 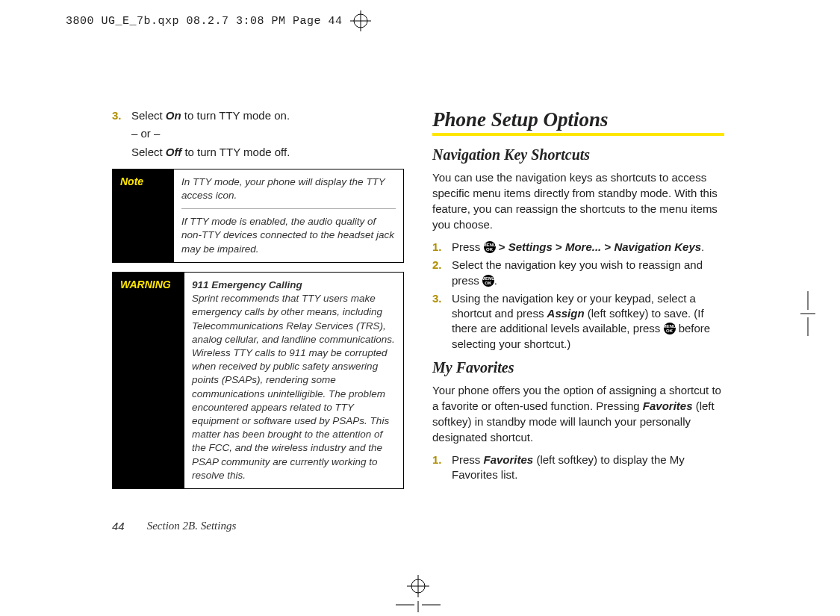 What do you see at coordinates (258, 381) in the screenshot?
I see `warning-callout: WARNING 911 Emergency Calling Sprint rec…` at bounding box center [258, 381].